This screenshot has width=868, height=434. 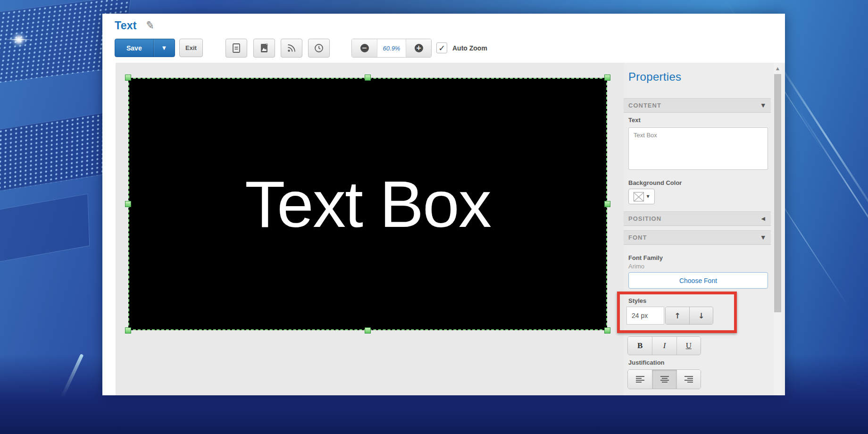 I want to click on align-center-button, so click(x=664, y=379).